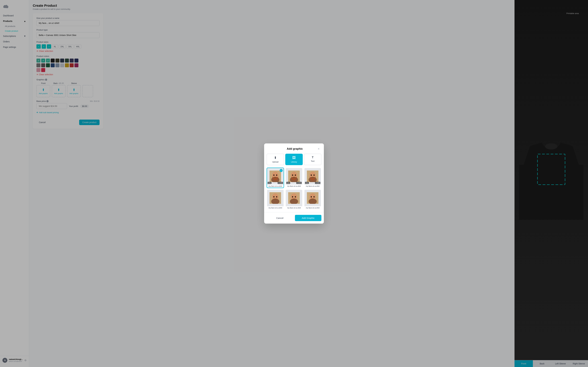  Describe the element at coordinates (307, 183) in the screenshot. I see `image-type-3: png` at that location.